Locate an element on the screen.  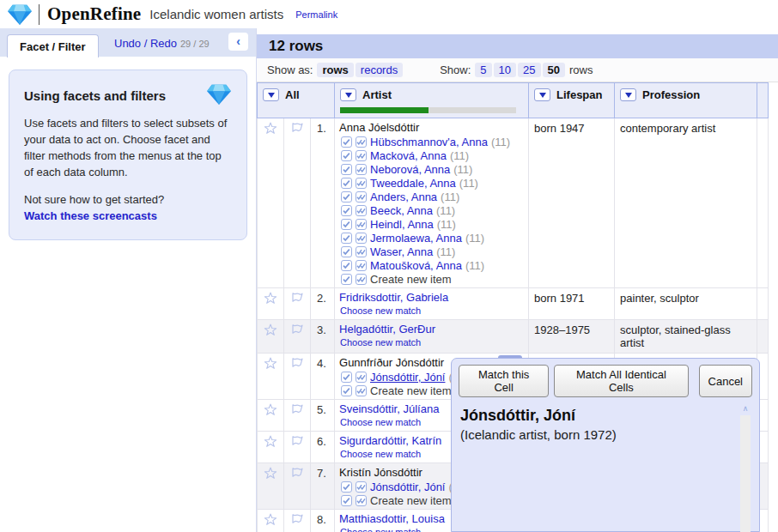
mode-rows-button: rows is located at coordinates (335, 70).